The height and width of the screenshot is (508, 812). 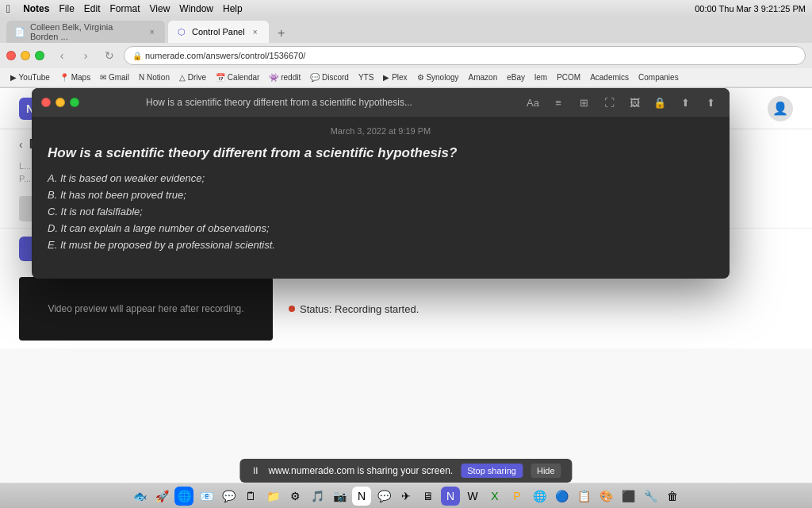 What do you see at coordinates (86, 56) in the screenshot?
I see `forward-button: ›` at bounding box center [86, 56].